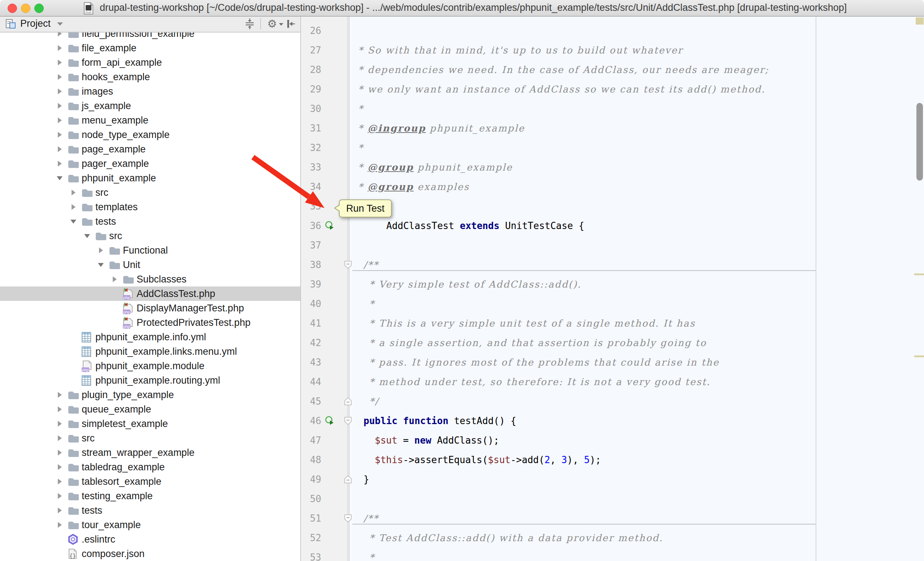 This screenshot has width=924, height=561. I want to click on tree-item-protectedprivatestest-php: phpProtectedPrivatesTest.php, so click(150, 323).